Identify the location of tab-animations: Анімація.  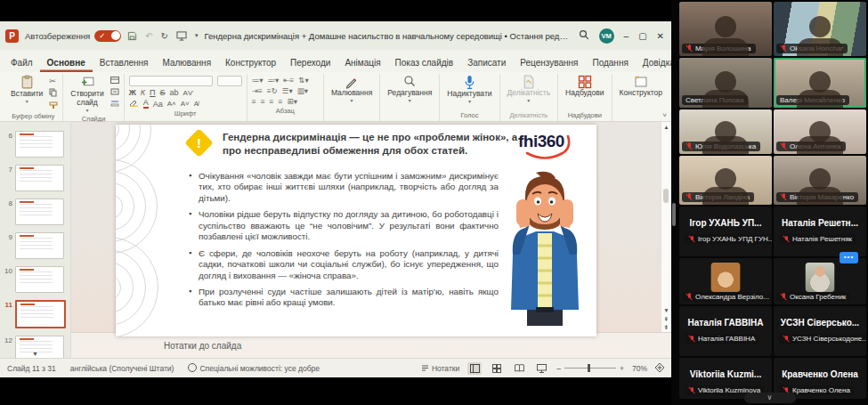
(362, 63).